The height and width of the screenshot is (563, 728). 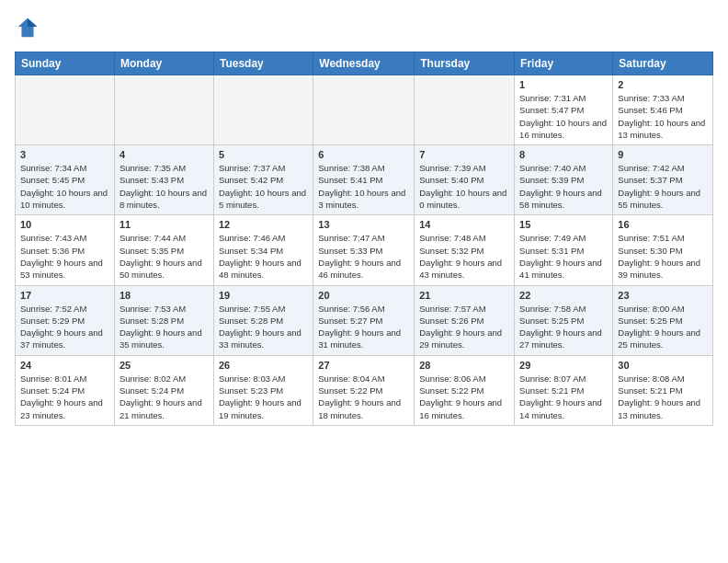 I want to click on calendar-cell: 18Sunrise: 7:53 AMSunset: 5:28 PMDayligh…, so click(x=164, y=320).